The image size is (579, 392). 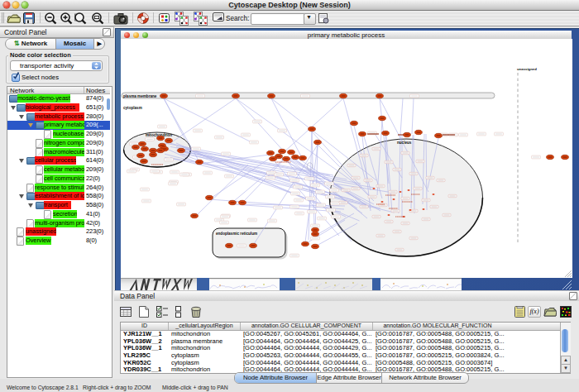 What do you see at coordinates (404, 142) in the screenshot?
I see `svg-text: nucleus` at bounding box center [404, 142].